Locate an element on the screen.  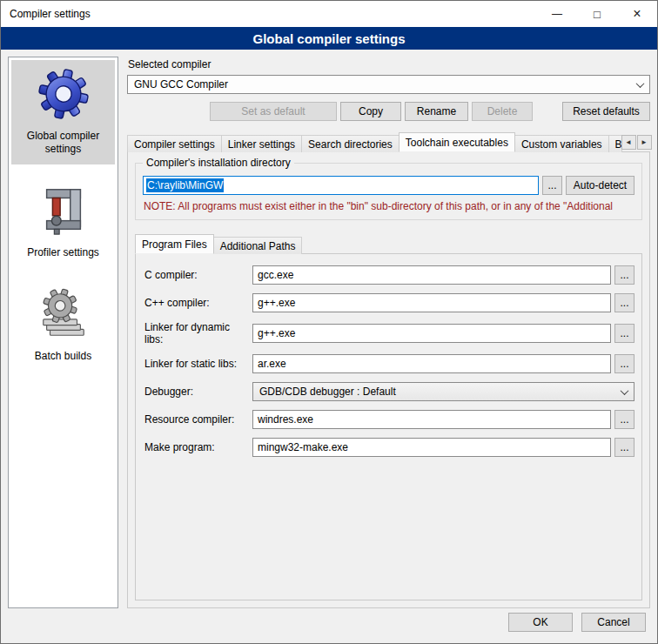
debugger-select: GDB/CDB debugger : Default is located at coordinates (444, 392).